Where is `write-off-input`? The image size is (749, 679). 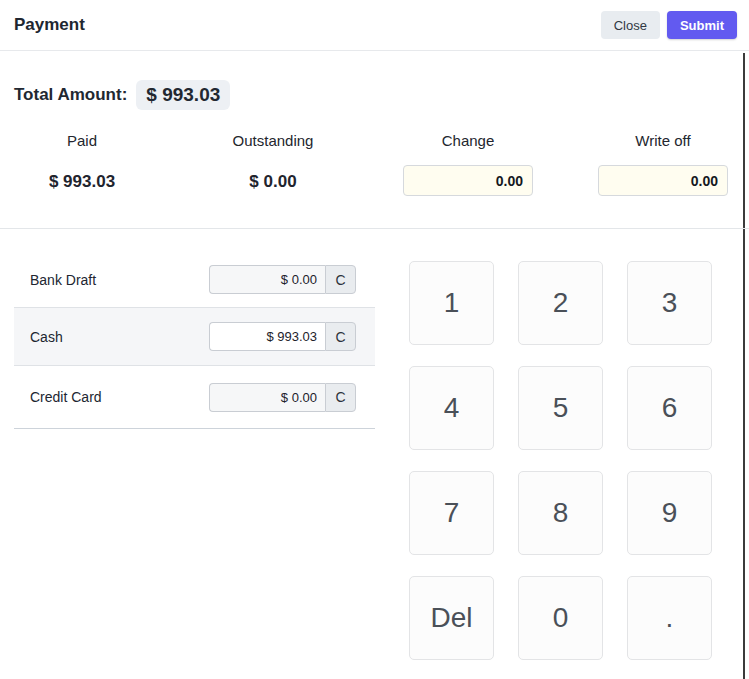 write-off-input is located at coordinates (663, 180).